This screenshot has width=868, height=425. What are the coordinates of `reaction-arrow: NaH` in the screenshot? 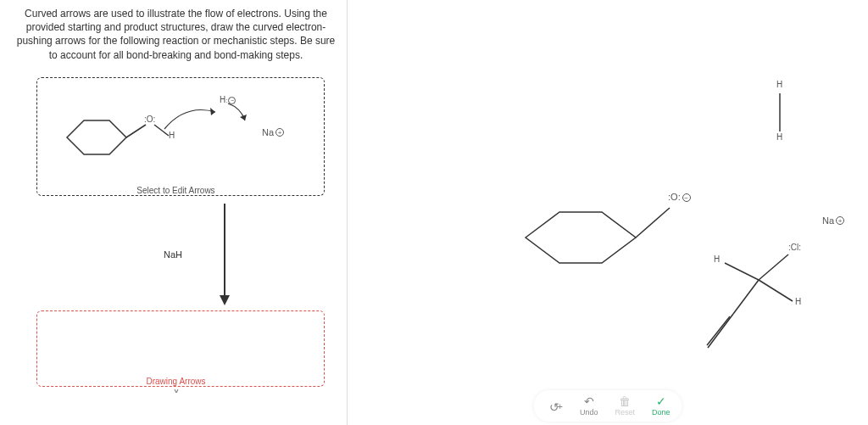 It's located at (225, 254).